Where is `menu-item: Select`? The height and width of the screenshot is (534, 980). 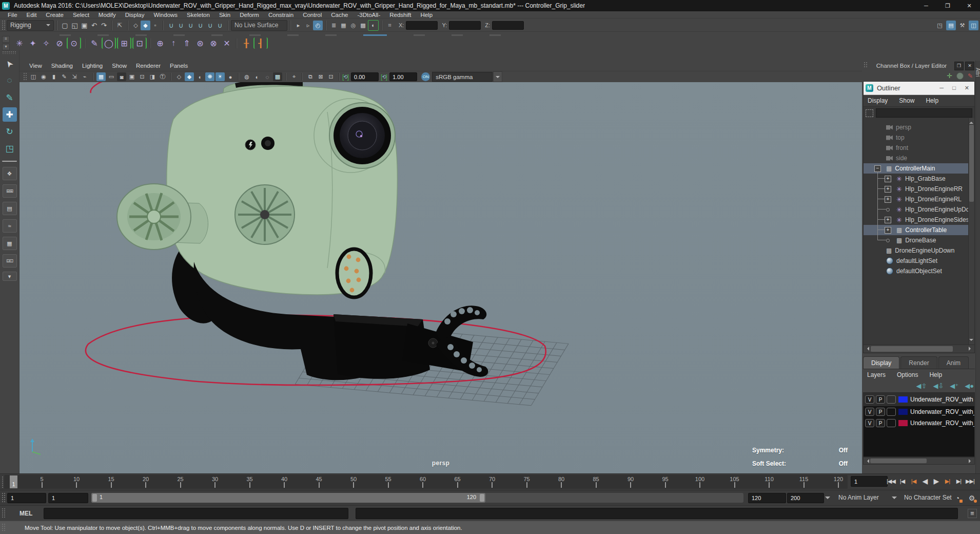
menu-item: Select is located at coordinates (81, 15).